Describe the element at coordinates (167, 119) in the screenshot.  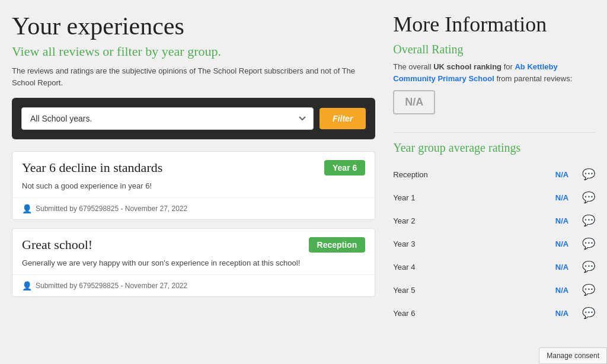
I see `year-filter-select: All School years.ReceptionYear 1Year 2Ye…` at that location.